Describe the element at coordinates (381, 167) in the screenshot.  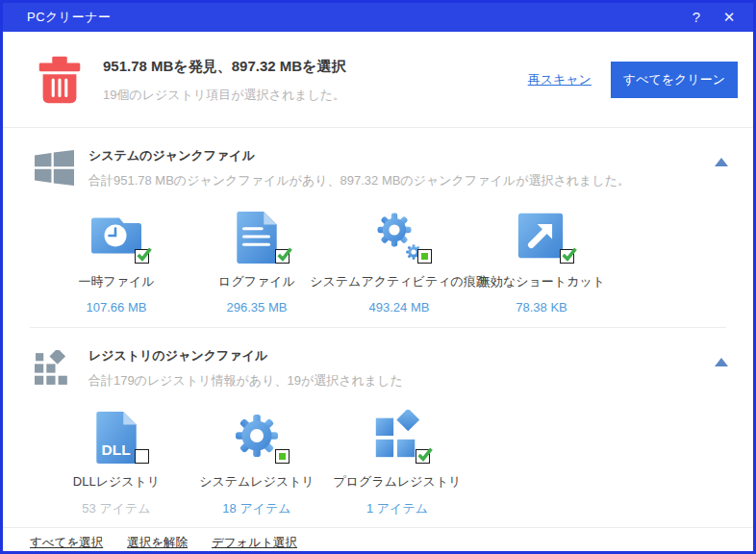
I see `section-system-junk-header: システムのジャンクファイル 合計951.78 MBのジャンクファイルがあり、89…` at that location.